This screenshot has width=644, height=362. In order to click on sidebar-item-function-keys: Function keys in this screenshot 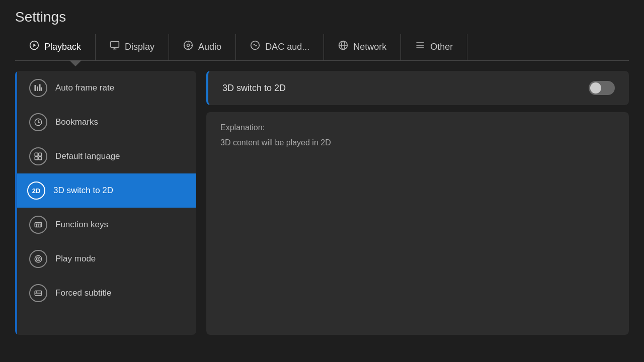, I will do `click(106, 225)`.